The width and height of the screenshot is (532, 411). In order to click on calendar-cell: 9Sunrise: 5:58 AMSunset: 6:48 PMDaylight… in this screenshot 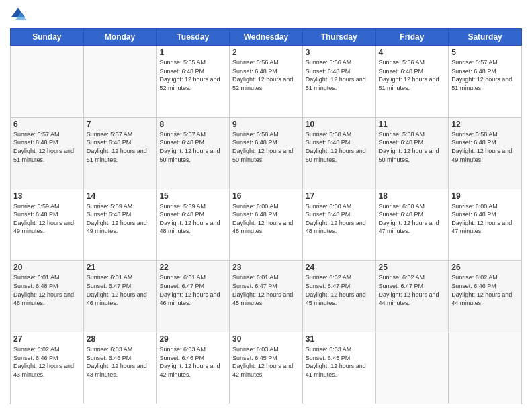, I will do `click(266, 153)`.